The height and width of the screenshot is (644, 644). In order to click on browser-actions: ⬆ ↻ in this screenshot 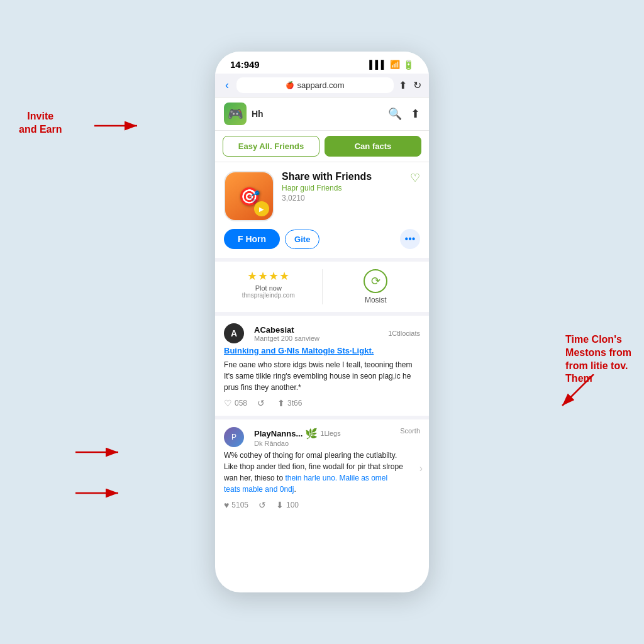, I will do `click(410, 86)`.